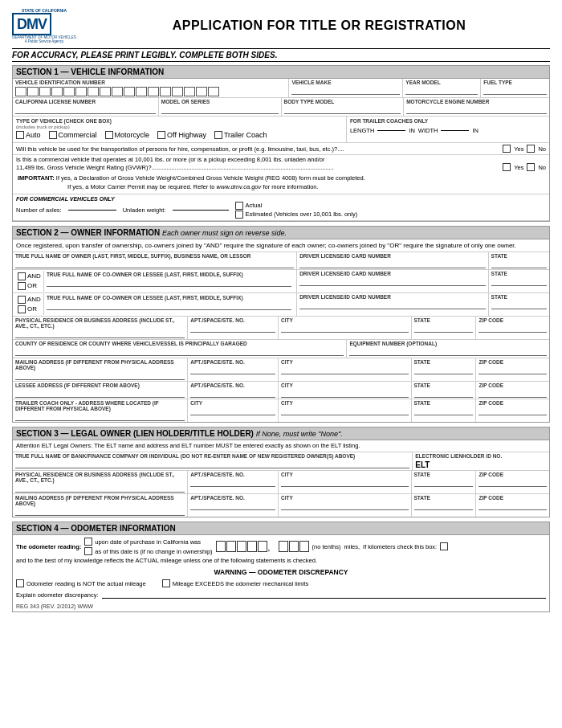  Describe the element at coordinates (519, 305) in the screenshot. I see `owner3-state-input` at that location.